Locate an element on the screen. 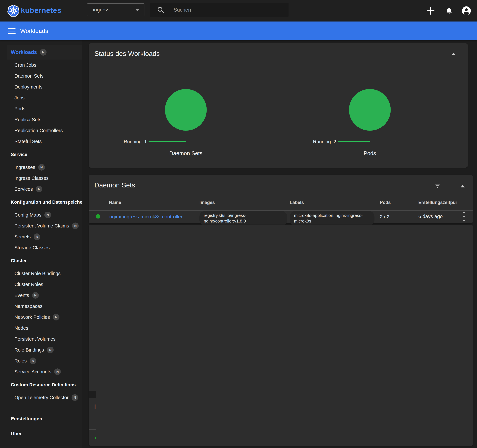 The width and height of the screenshot is (477, 448). sidebar-item-label: Replica Sets is located at coordinates (28, 120).